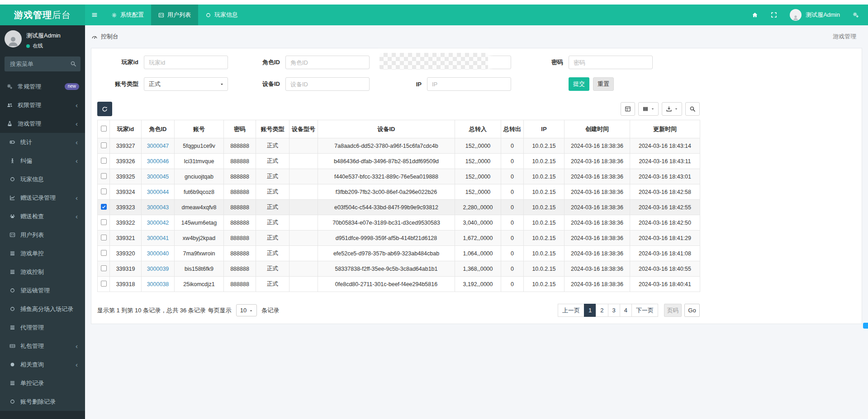  Describe the element at coordinates (866, 325) in the screenshot. I see `scrollbar-thumb` at that location.